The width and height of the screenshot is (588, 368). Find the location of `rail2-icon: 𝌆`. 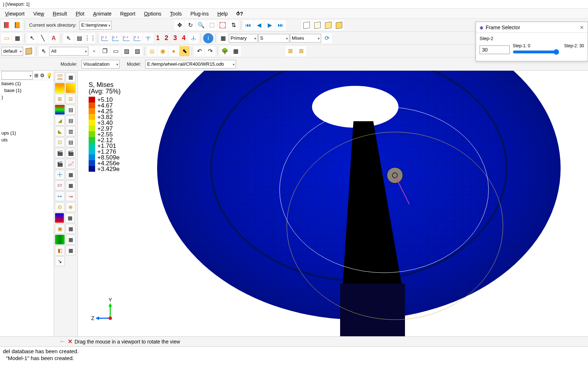

rail2-icon: 𝌆 is located at coordinates (301, 51).